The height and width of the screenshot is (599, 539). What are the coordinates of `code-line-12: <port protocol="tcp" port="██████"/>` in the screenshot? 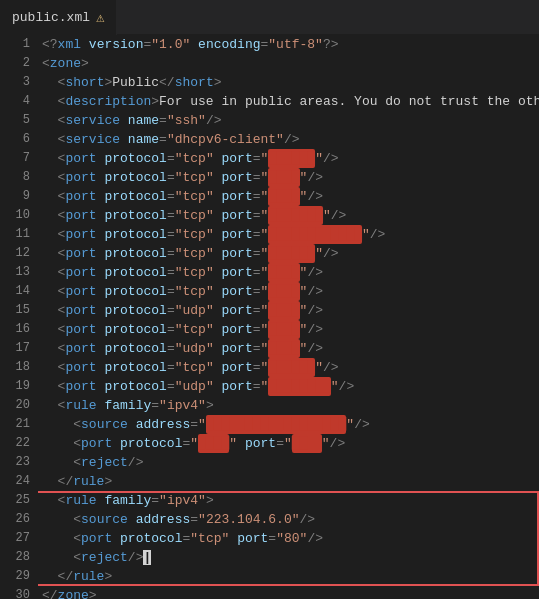 It's located at (290, 254).